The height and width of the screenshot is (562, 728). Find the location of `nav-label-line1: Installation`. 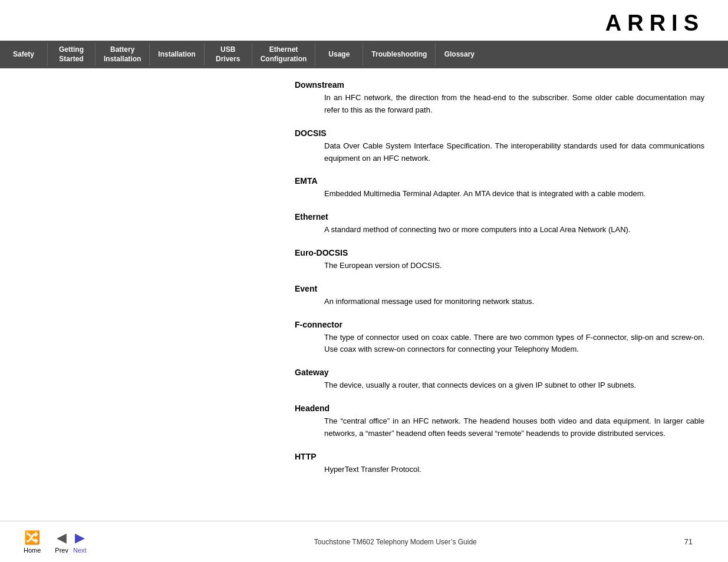

nav-label-line1: Installation is located at coordinates (177, 55).